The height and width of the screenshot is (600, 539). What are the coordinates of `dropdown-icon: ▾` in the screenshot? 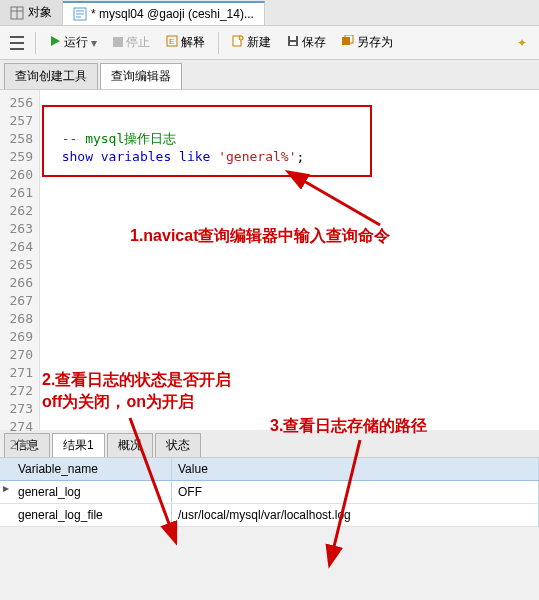 It's located at (94, 43).